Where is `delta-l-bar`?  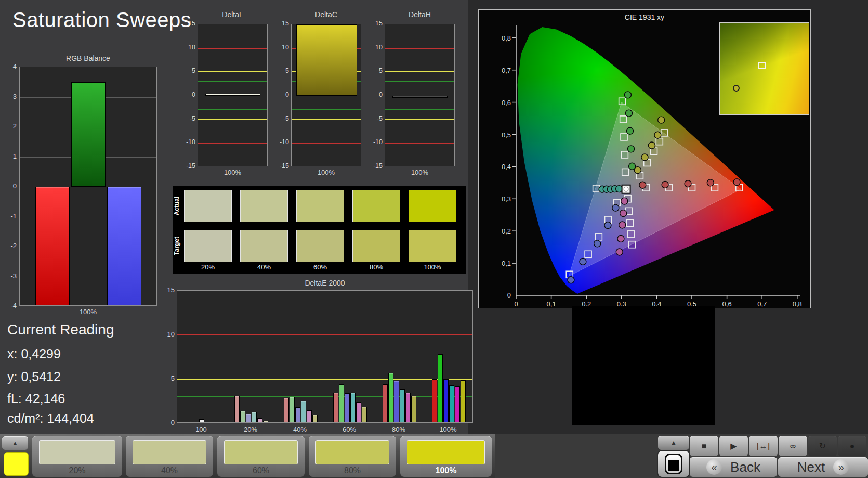
delta-l-bar is located at coordinates (233, 95).